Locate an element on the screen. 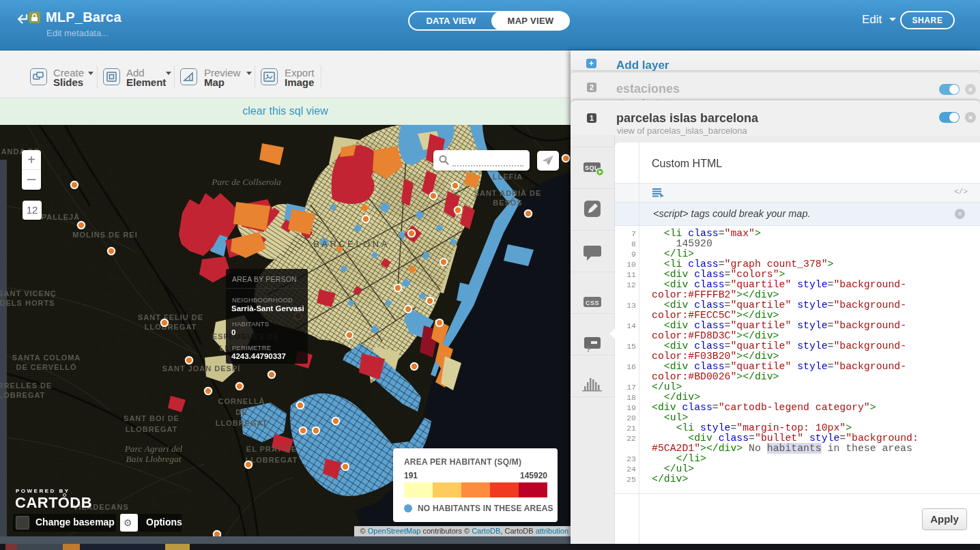 This screenshot has height=550, width=980. svg-text: SANT ADRIÀ DE is located at coordinates (508, 193).